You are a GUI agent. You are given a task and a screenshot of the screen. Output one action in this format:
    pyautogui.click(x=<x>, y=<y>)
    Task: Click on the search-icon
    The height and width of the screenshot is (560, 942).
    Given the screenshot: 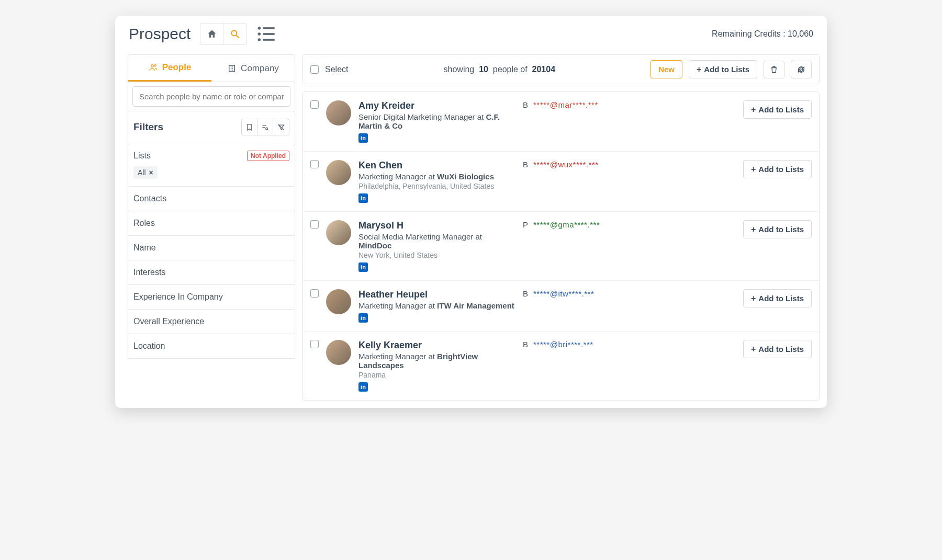 What is the action you would take?
    pyautogui.click(x=235, y=34)
    